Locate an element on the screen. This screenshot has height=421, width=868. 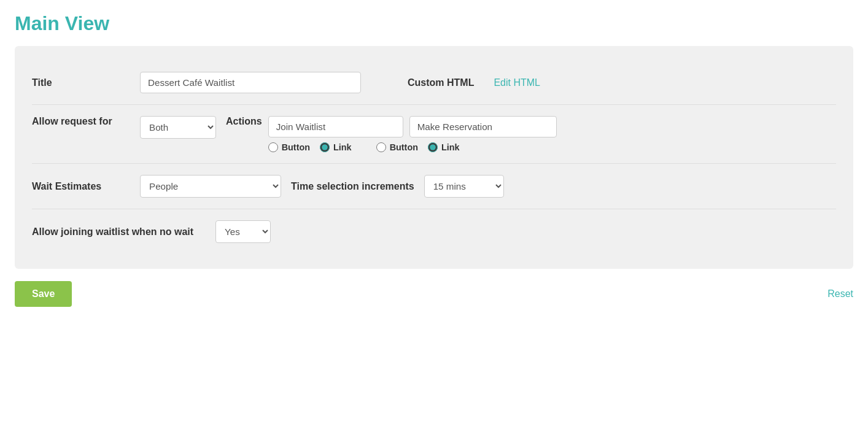
allow-joining-dropdown: Yes No is located at coordinates (243, 232).